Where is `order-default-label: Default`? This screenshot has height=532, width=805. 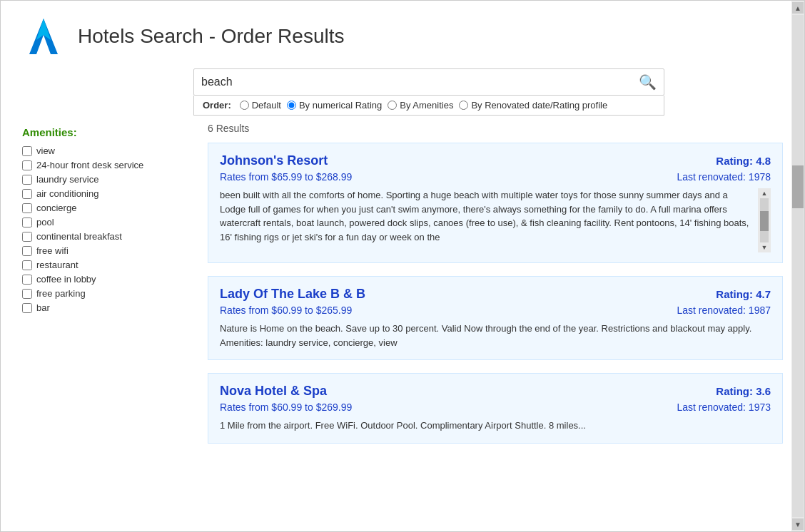 order-default-label: Default is located at coordinates (267, 106).